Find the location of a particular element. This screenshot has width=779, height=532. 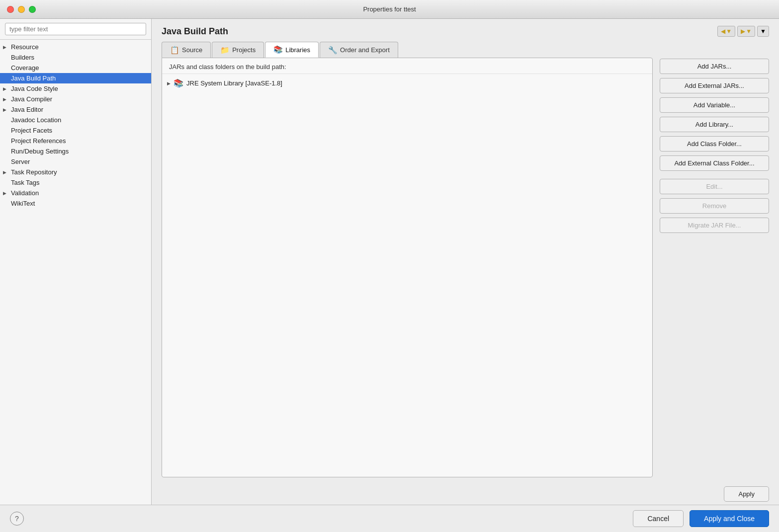

maximize-button is located at coordinates (32, 9).